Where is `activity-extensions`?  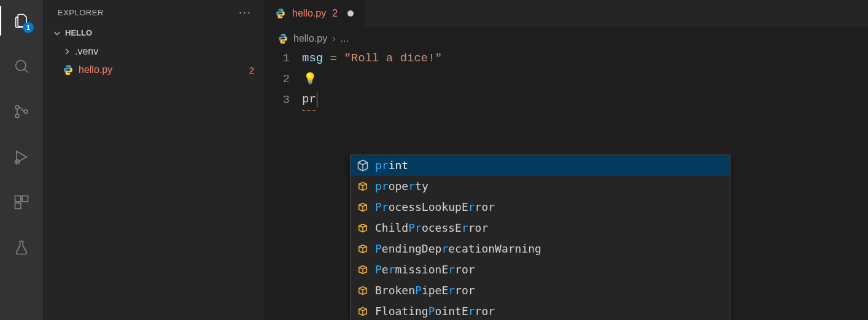 activity-extensions is located at coordinates (21, 202).